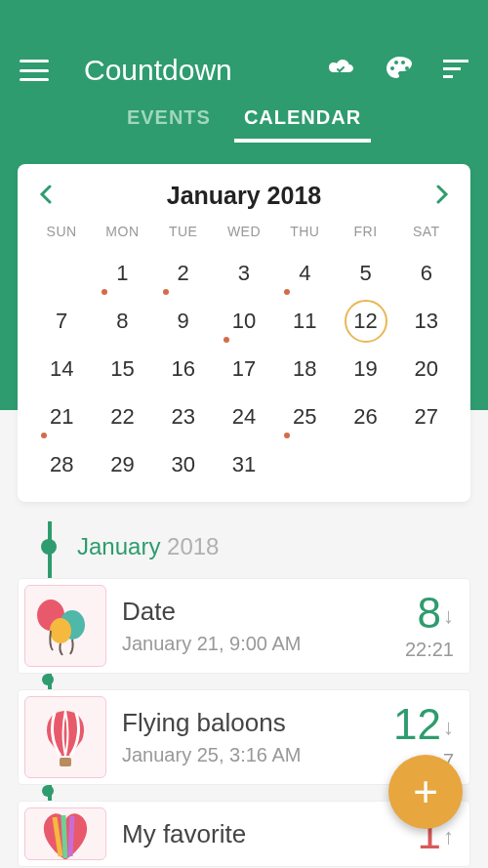  What do you see at coordinates (305, 236) in the screenshot?
I see `dow-label: THU` at bounding box center [305, 236].